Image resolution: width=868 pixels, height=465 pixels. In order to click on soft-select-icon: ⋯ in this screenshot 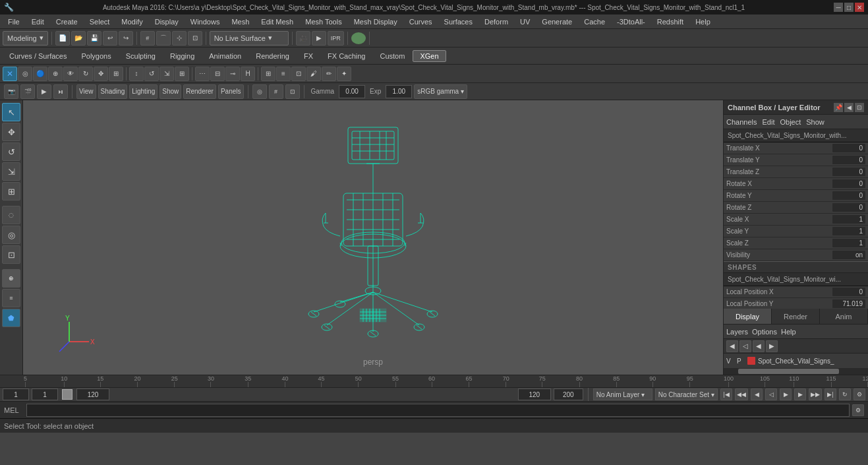, I will do `click(202, 74)`.